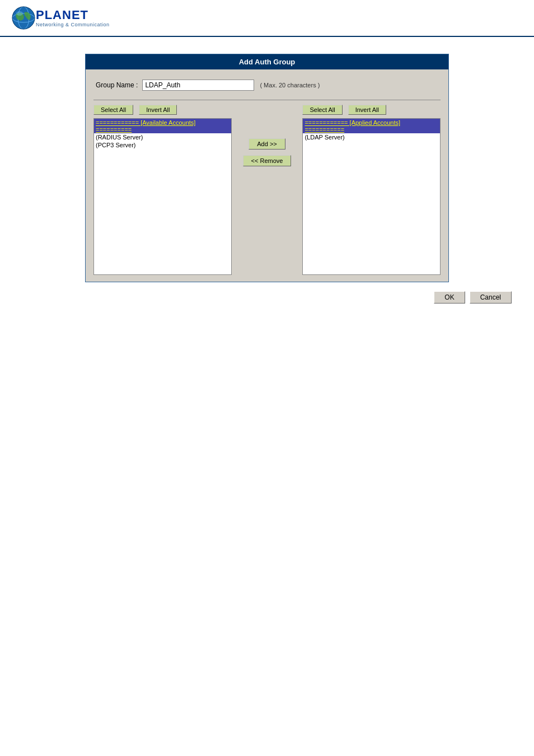 This screenshot has width=534, height=756. Describe the element at coordinates (290, 85) in the screenshot. I see `group-name-hint: ( Max. 20 characters )` at that location.